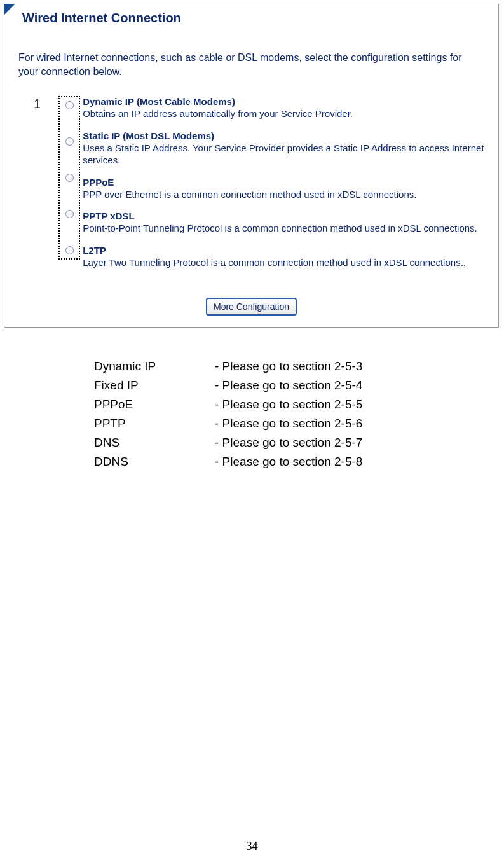 This screenshot has height=867, width=504. Describe the element at coordinates (154, 405) in the screenshot. I see `section-name: PPPoE` at that location.